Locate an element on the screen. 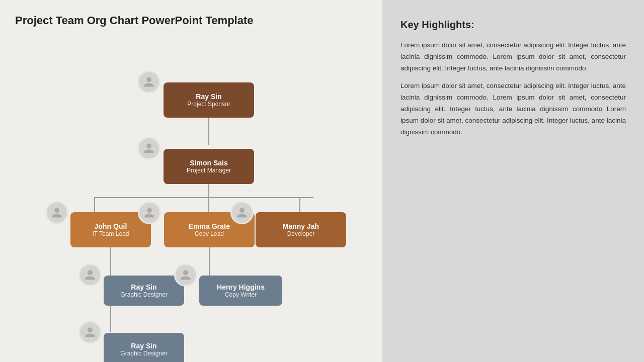 The height and width of the screenshot is (362, 644). avatar-emma is located at coordinates (149, 213).